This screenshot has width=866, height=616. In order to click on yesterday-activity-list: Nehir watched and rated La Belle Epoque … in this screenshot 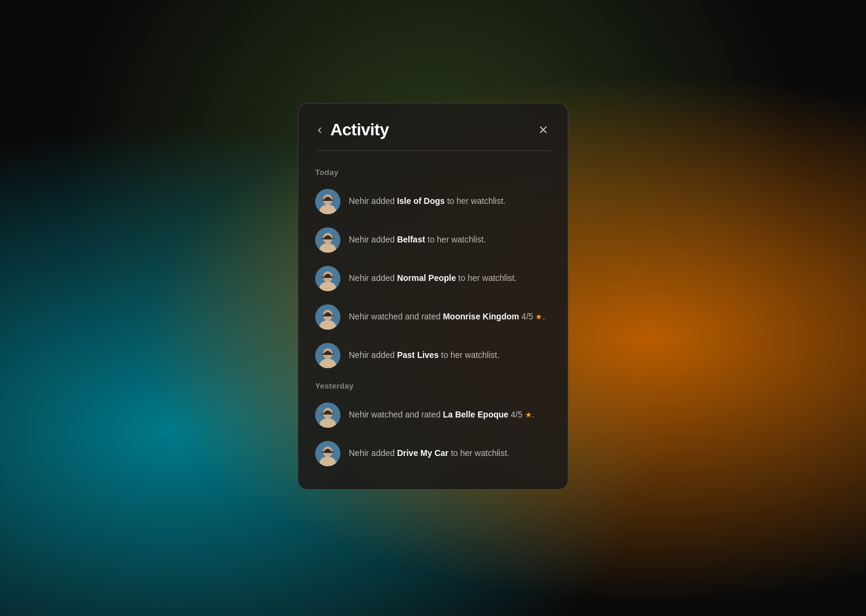, I will do `click(433, 434)`.